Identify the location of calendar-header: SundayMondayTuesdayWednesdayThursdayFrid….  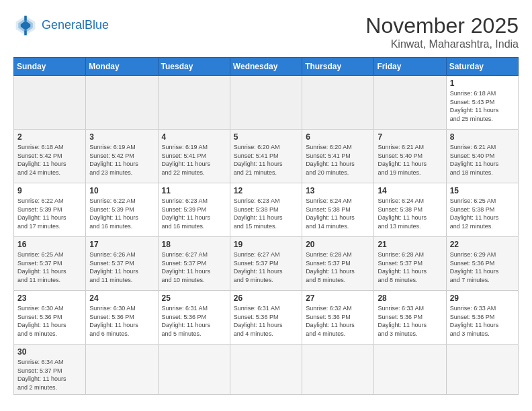
(266, 67).